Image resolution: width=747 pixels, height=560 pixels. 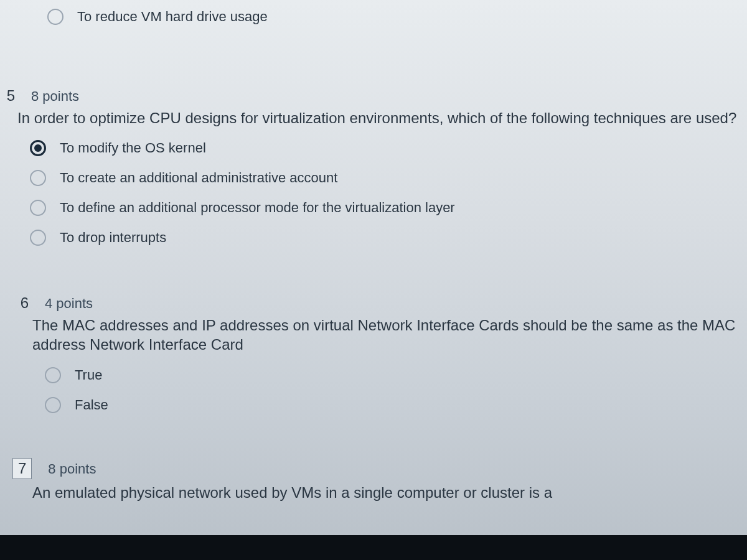 I want to click on option-row: To modify the OS kernel, so click(x=388, y=148).